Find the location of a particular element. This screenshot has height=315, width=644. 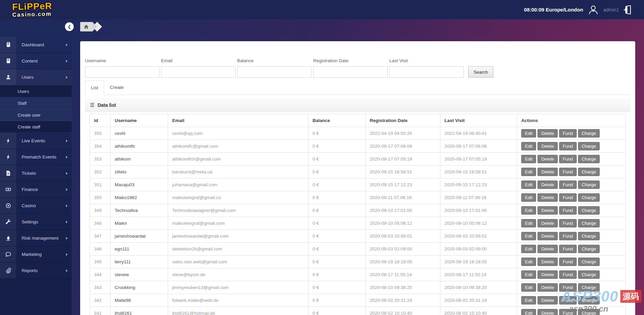

sidebar-item-casino: Casino is located at coordinates (36, 206).